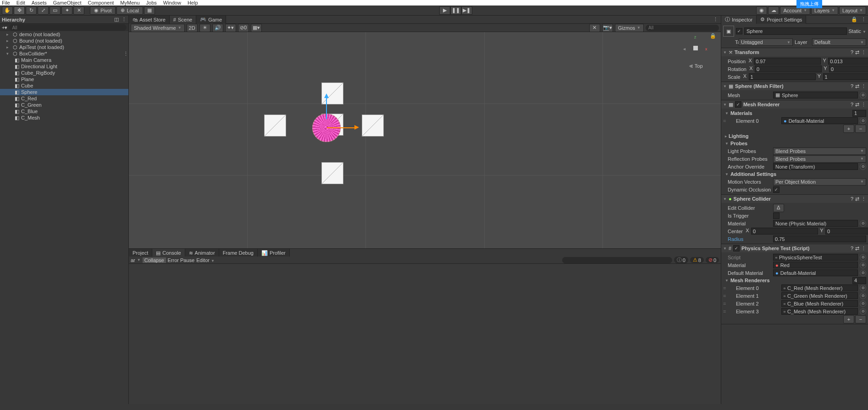  Describe the element at coordinates (815, 95) in the screenshot. I see `mesh-field: ▦Sphere` at that location.